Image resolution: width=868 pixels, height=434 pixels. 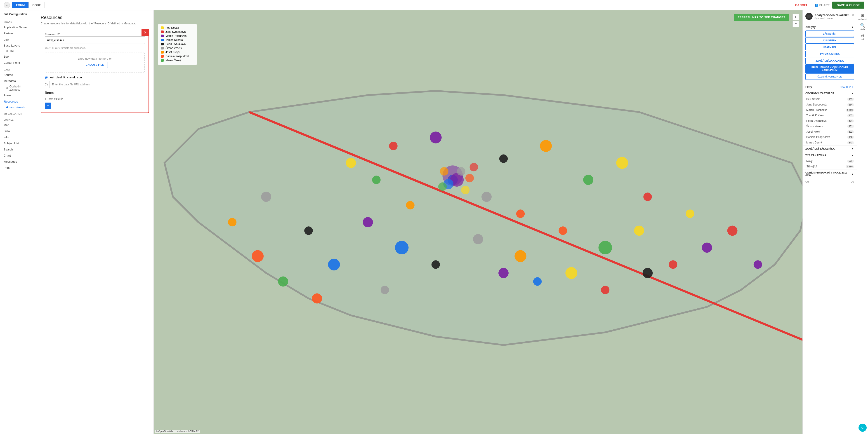 What do you see at coordinates (66, 77) in the screenshot?
I see `file-selected-label: test_ciselnik_clanek.json` at bounding box center [66, 77].